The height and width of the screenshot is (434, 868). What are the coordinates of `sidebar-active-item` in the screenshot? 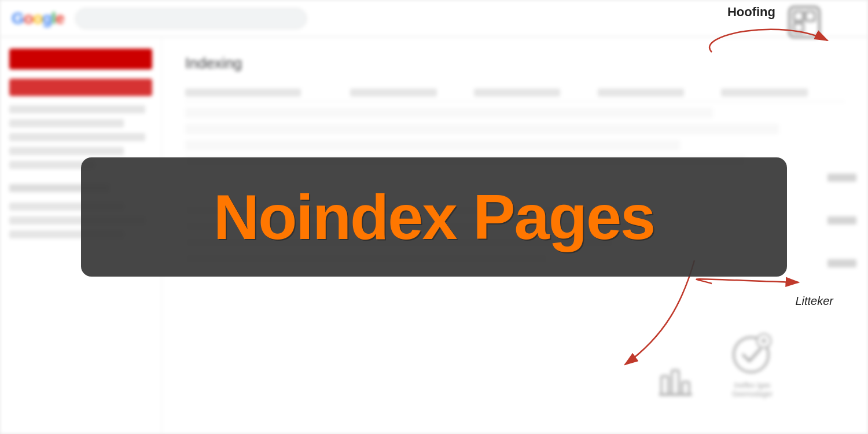 It's located at (81, 87).